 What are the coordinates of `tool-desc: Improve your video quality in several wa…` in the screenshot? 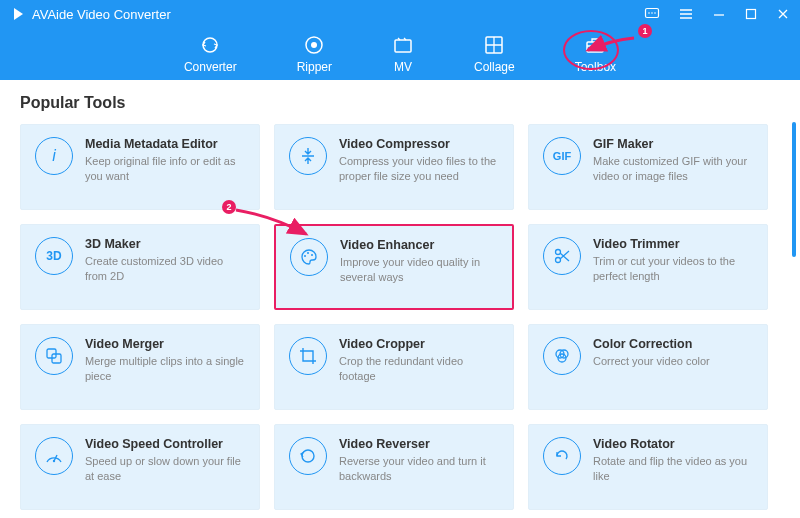 It's located at (419, 270).